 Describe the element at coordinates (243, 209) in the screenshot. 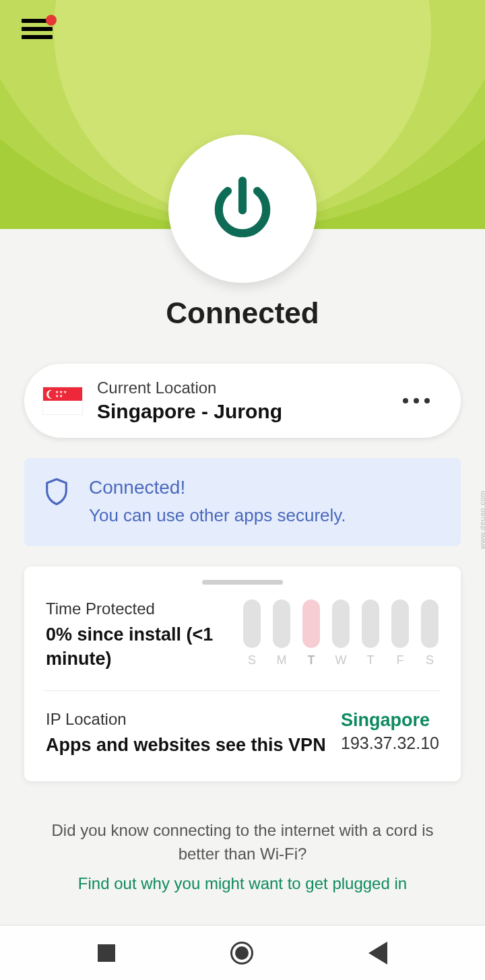

I see `power-icon` at that location.